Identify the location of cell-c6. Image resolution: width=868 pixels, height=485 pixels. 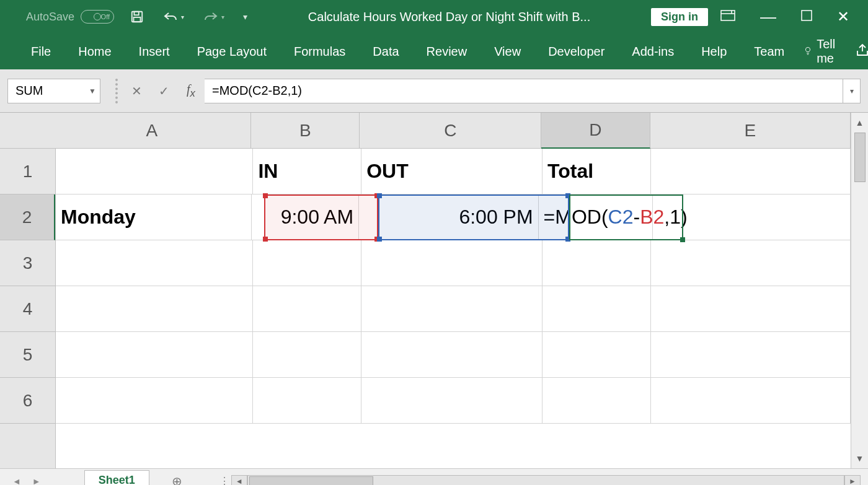
(452, 400).